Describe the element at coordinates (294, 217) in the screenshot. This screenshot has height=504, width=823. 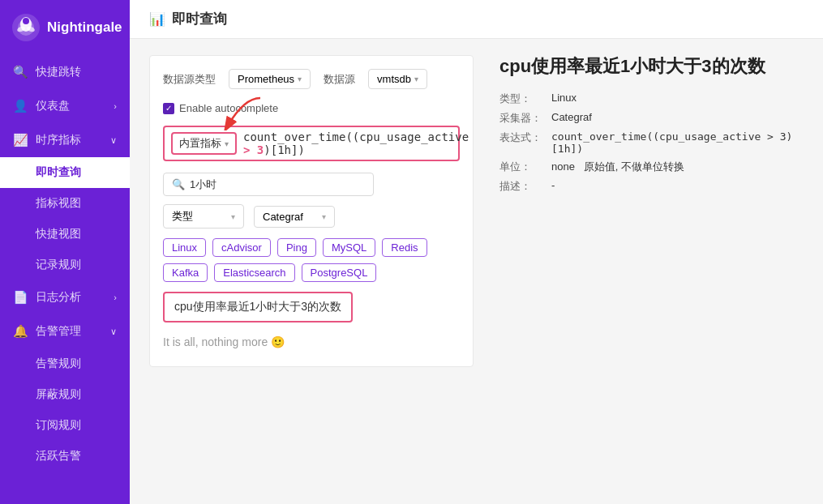
I see `categraf-filter-select: Categraf ▾` at that location.